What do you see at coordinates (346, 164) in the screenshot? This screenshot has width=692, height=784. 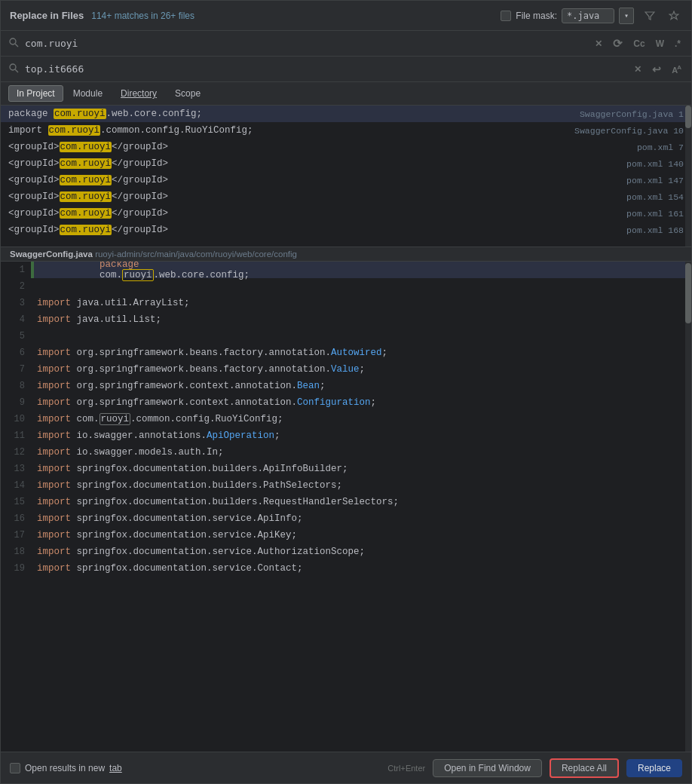 I see `result-row: <groupId>com.ruoyi</groupId> pom.xml 140` at bounding box center [346, 164].